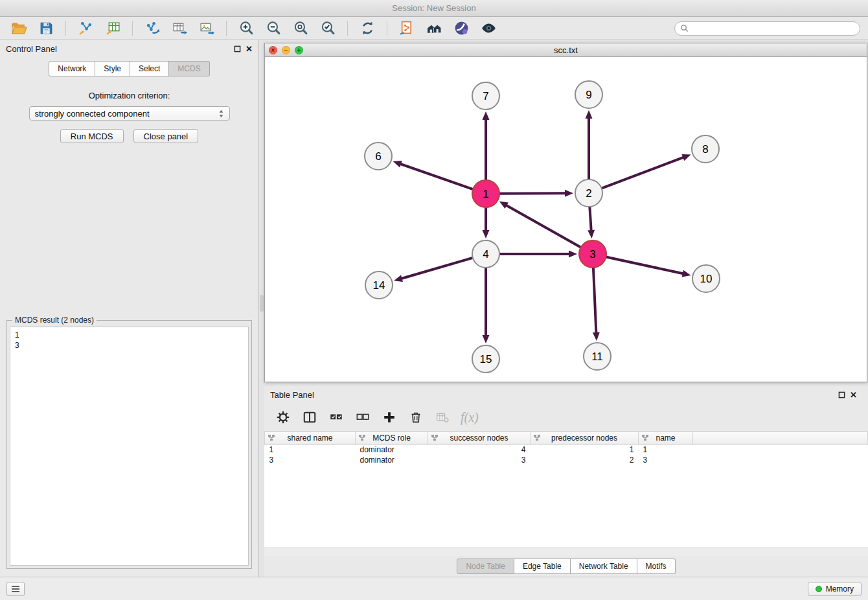 This screenshot has width=868, height=600. Describe the element at coordinates (566, 460) in the screenshot. I see `table-row: 3dominator323` at that location.